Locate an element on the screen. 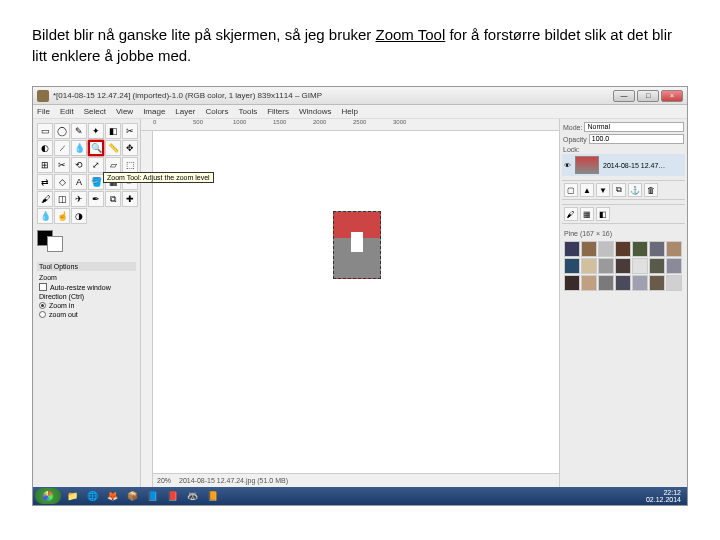  tool-crop: ✂ is located at coordinates (62, 165).